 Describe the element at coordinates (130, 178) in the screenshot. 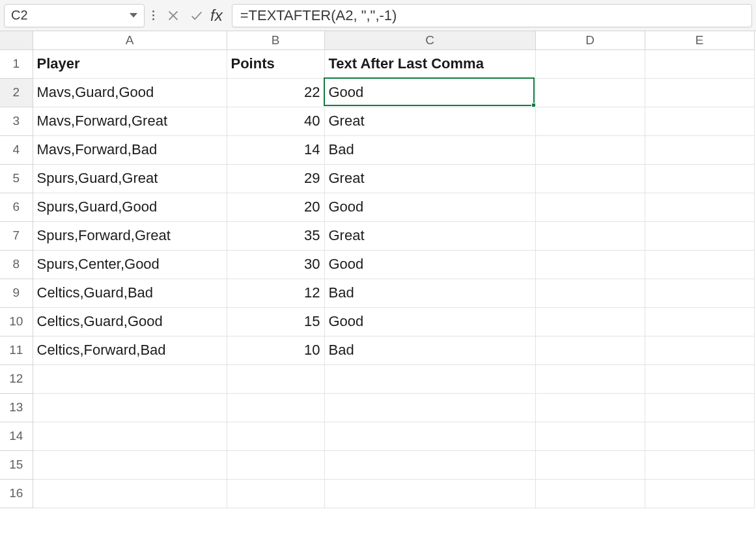

I see `cell-A5: Spurs,Guard,Great` at that location.